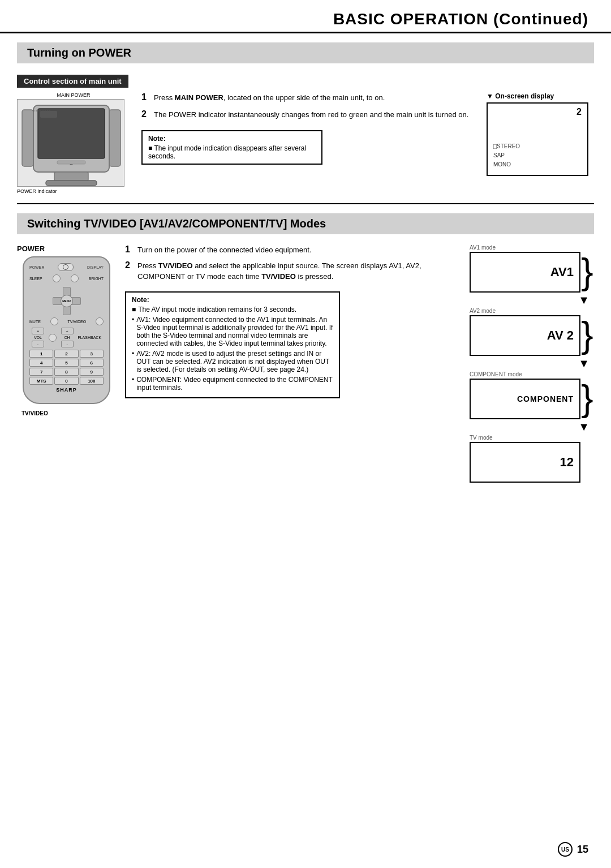 This screenshot has height=868, width=611. I want to click on menu-label: MENU, so click(67, 301).